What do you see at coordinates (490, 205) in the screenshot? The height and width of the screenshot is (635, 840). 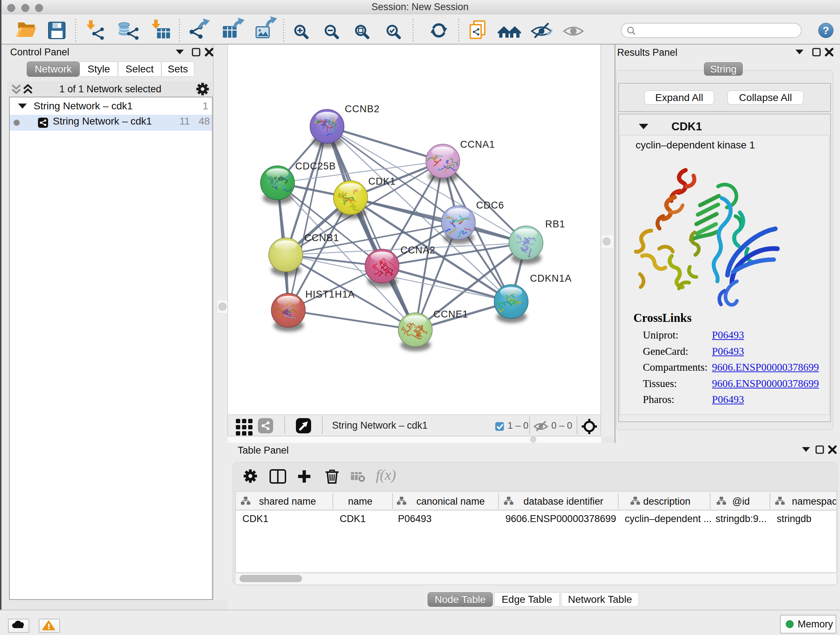 I see `svg-text: CDC6` at bounding box center [490, 205].